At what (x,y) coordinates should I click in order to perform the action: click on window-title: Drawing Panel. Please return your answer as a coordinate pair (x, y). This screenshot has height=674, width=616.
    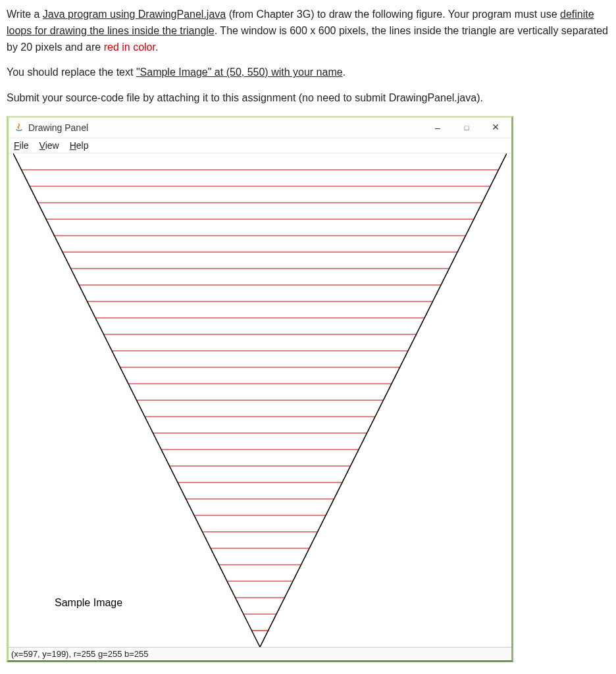
    Looking at the image, I should click on (230, 128).